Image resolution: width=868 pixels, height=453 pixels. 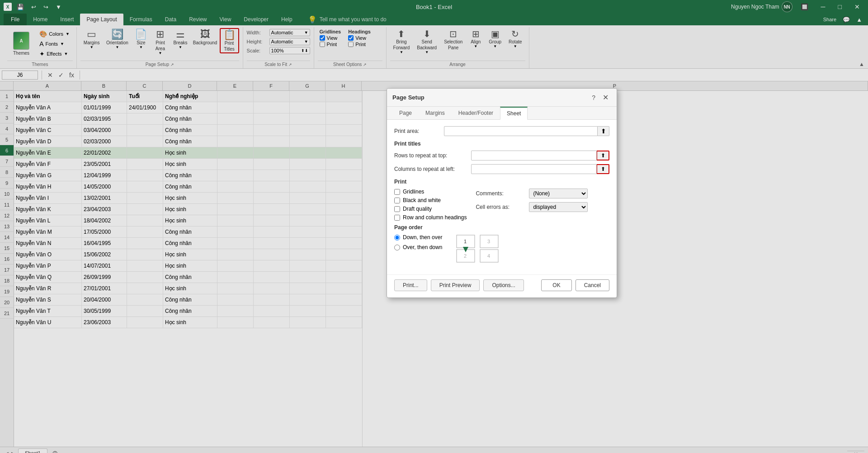 What do you see at coordinates (500, 193) in the screenshot?
I see `comments-label: Co​mments:` at bounding box center [500, 193].